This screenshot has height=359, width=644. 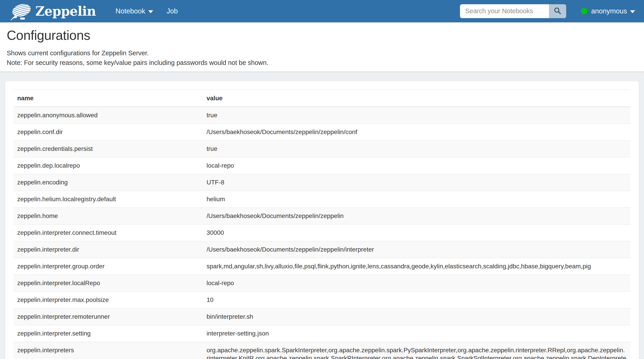 I want to click on config-value: 10, so click(x=416, y=300).